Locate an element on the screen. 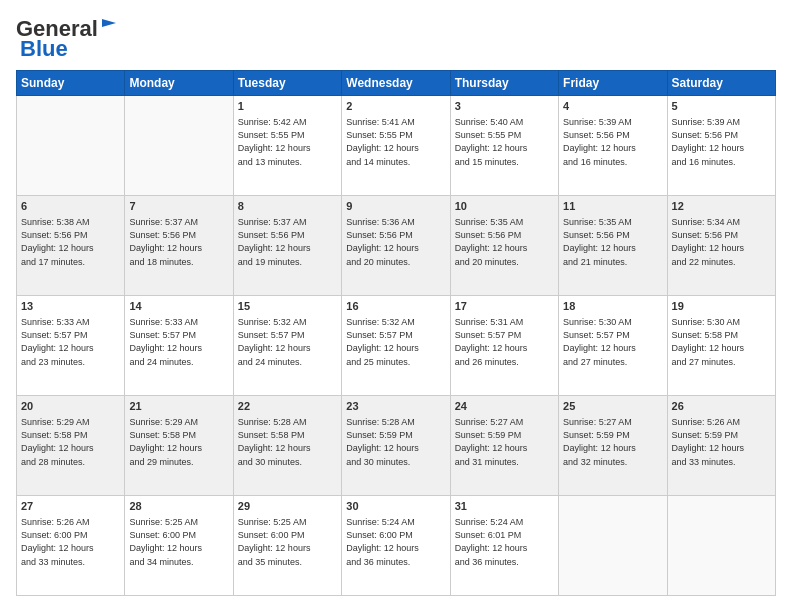 This screenshot has width=792, height=612. day-number: 29 is located at coordinates (288, 506).